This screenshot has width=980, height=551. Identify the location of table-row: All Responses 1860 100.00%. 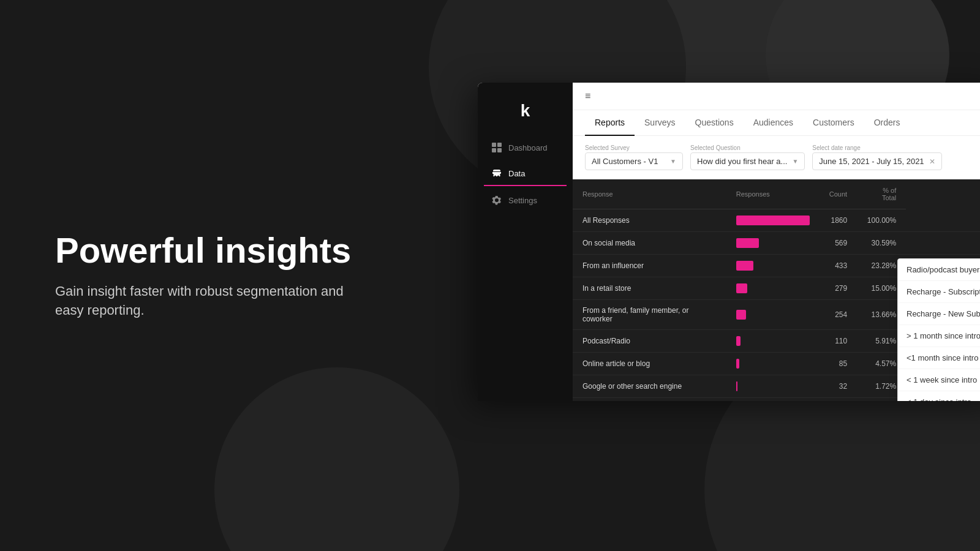
(777, 220).